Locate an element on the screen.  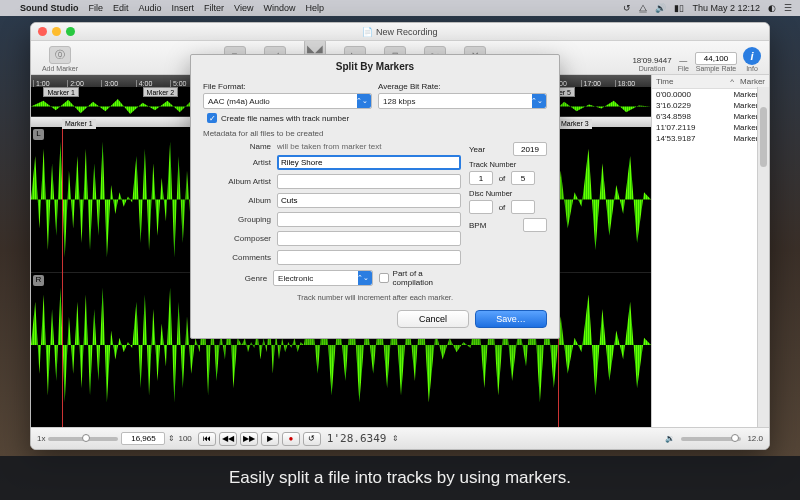
playback-controls: ⏮ ◀◀ ▶▶ ▶ ● ↺ is located at coordinates (260, 439).